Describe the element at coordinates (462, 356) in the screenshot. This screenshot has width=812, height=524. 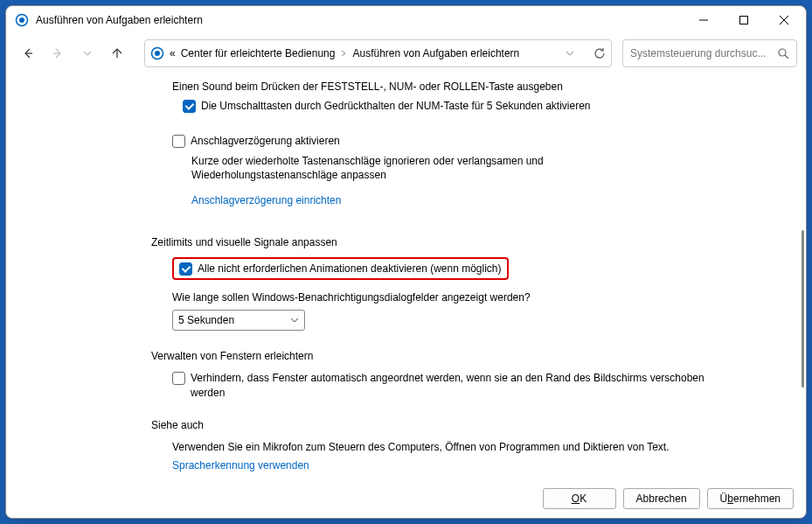
I see `section-manage-windows: Verwalten von Fenstern erleichtern` at that location.